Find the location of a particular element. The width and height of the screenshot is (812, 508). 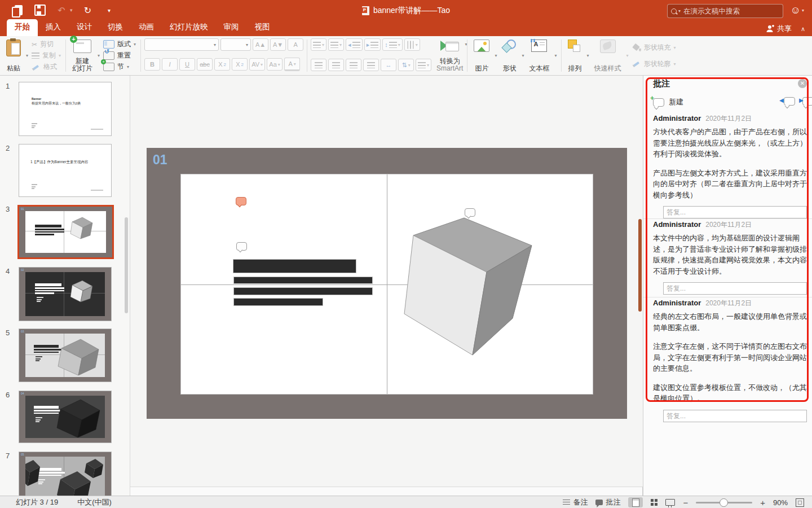

columns-button: ▾ is located at coordinates (412, 45).